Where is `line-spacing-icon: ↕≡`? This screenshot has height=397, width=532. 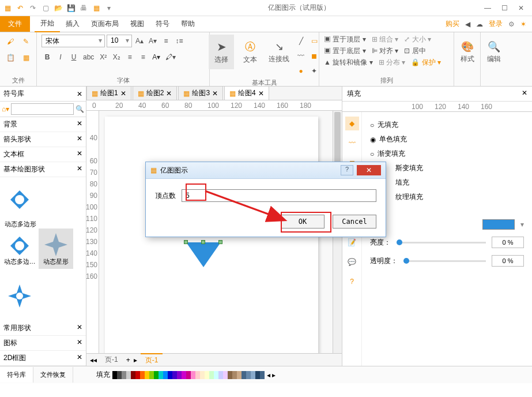
line-spacing-icon: ↕≡ is located at coordinates (179, 41).